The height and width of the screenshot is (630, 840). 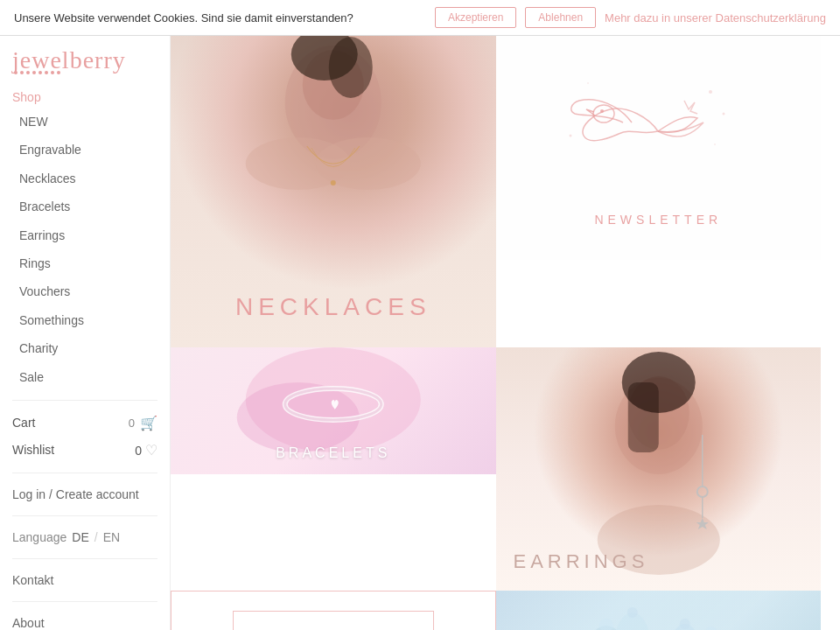 What do you see at coordinates (220, 18) in the screenshot?
I see `cookie-message: Unsere Website verwendet Cookies. Sind s…` at bounding box center [220, 18].